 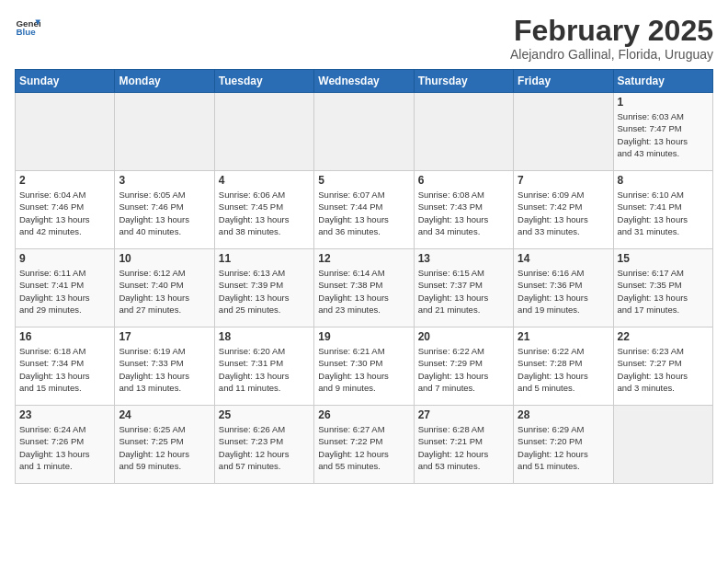 What do you see at coordinates (664, 180) in the screenshot?
I see `day-number: 8` at bounding box center [664, 180].